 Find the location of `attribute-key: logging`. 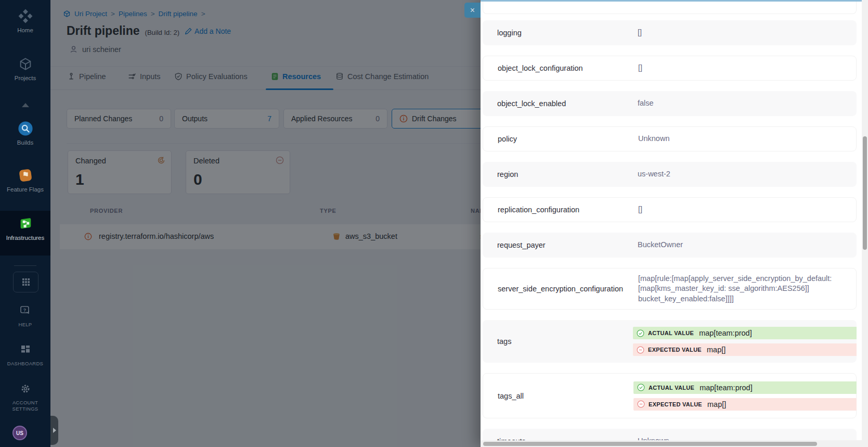

attribute-key: logging is located at coordinates (560, 33).